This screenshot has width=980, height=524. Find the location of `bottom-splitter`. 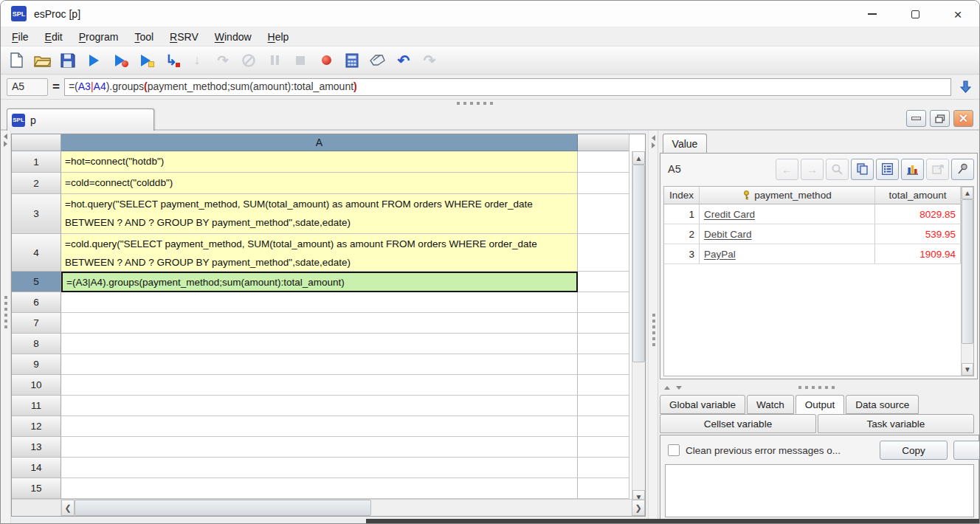

bottom-splitter is located at coordinates (819, 388).